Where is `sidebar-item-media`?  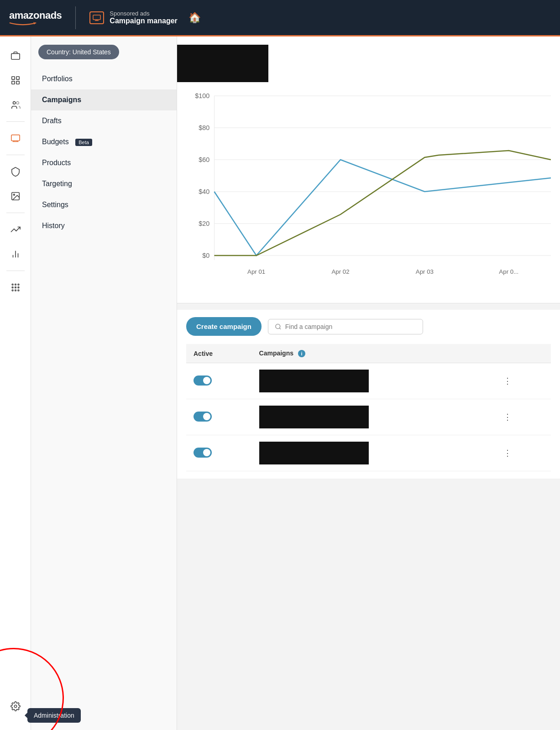 sidebar-item-media is located at coordinates (16, 196).